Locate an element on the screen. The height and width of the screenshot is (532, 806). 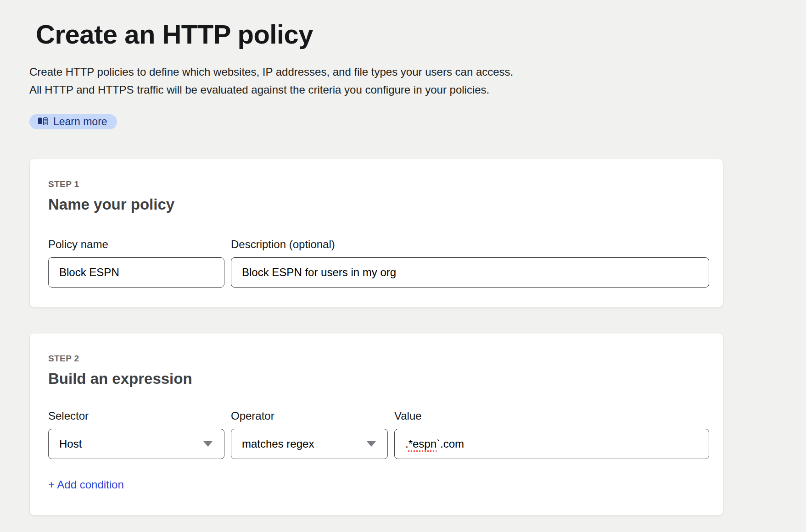
operator-field-group: Operator matches regex is located at coordinates (309, 434).